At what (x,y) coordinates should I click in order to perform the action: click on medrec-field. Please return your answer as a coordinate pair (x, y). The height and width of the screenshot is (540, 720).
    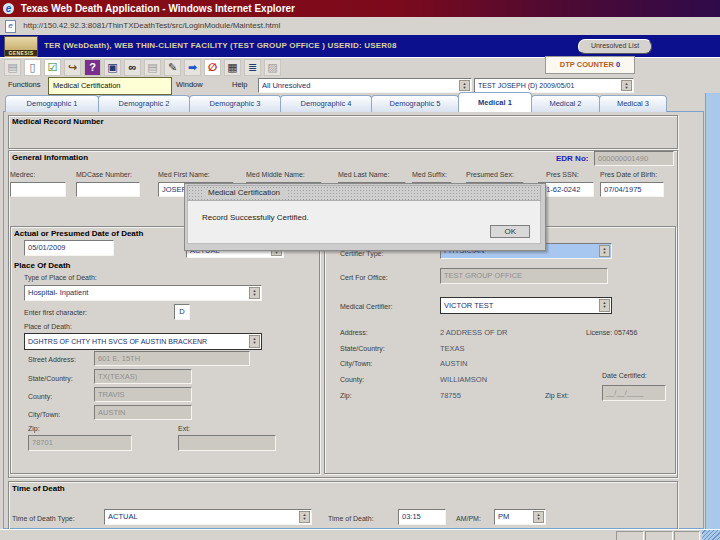
    Looking at the image, I should click on (38, 190).